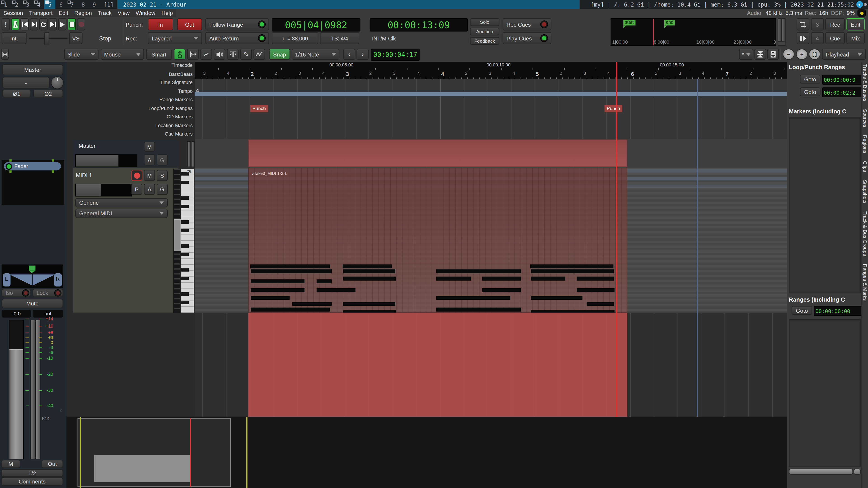 The width and height of the screenshot is (868, 488). Describe the element at coordinates (814, 55) in the screenshot. I see `zoom-fit-button: [ ]` at that location.